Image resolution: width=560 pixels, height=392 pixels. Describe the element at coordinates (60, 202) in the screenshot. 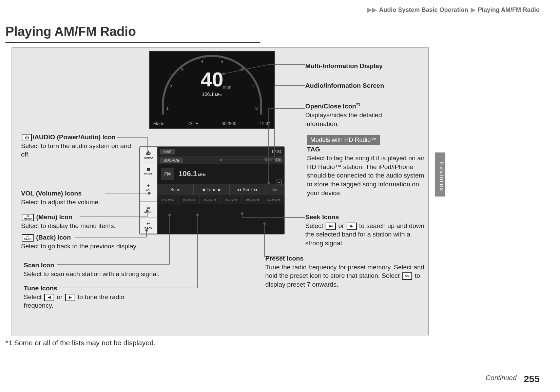

I see `vol-body: Select to adjust the volume.` at that location.